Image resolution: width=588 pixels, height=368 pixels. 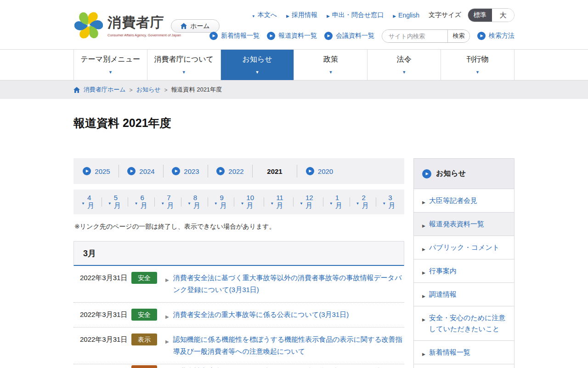 What do you see at coordinates (231, 171) in the screenshot?
I see `year-tab-2022: 2022` at bounding box center [231, 171].